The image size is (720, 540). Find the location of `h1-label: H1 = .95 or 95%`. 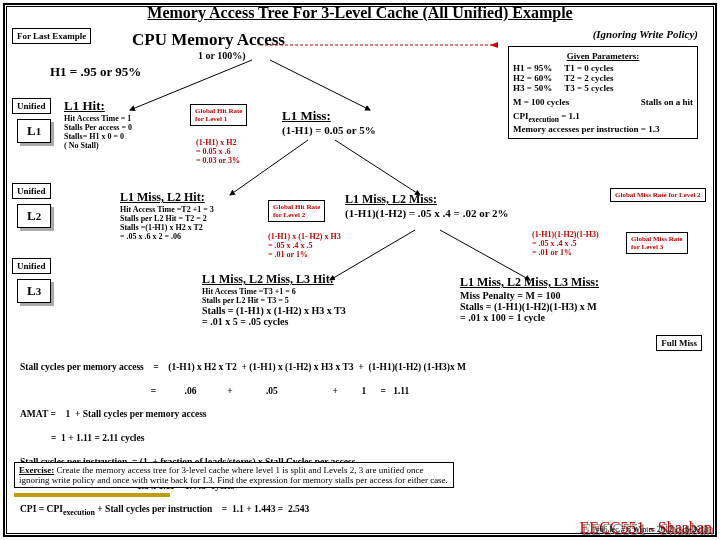

h1-label: H1 = .95 or 95% is located at coordinates (96, 72).